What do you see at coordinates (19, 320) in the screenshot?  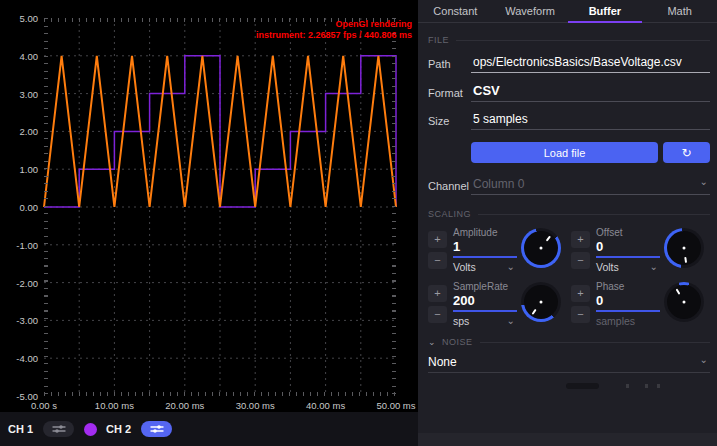 I see `y-tick-label: -3.00` at bounding box center [19, 320].